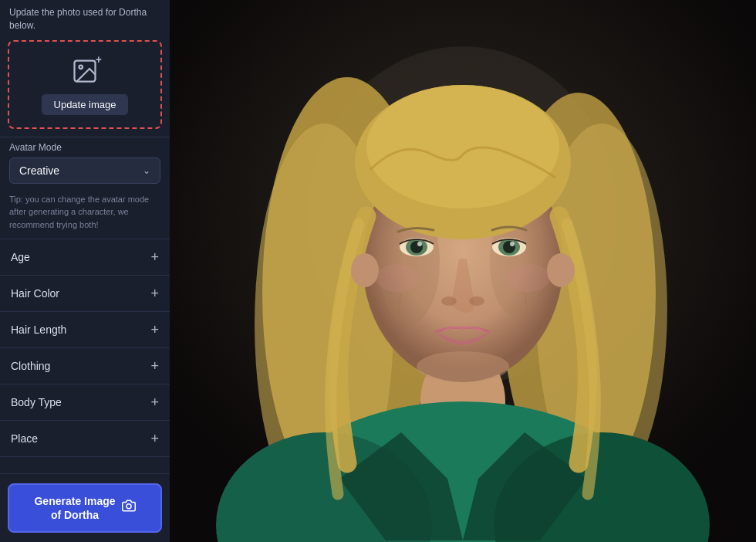  I want to click on attr-label-clothing: Clothing, so click(31, 366).